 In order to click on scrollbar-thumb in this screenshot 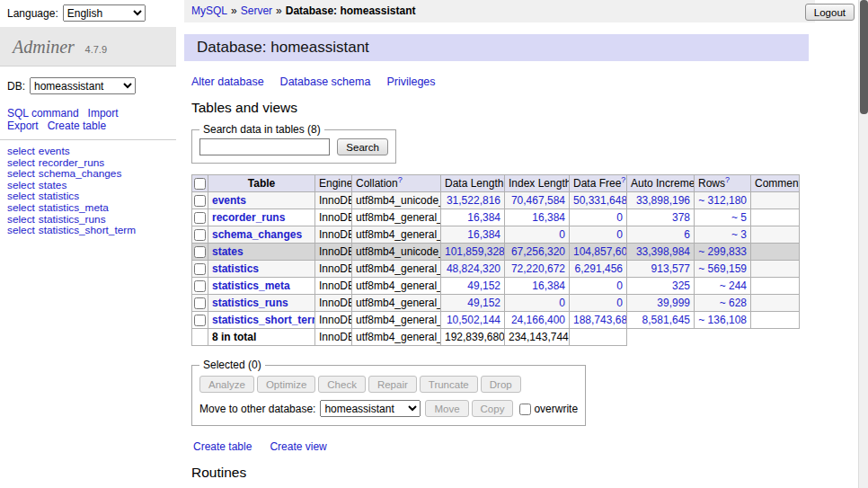, I will do `click(864, 58)`.